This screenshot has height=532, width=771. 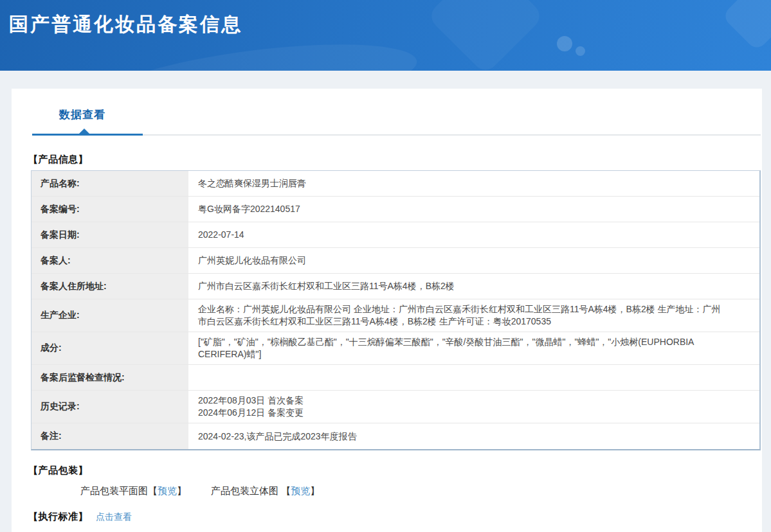 What do you see at coordinates (110, 184) in the screenshot?
I see `row-label: 产品名称:` at bounding box center [110, 184].